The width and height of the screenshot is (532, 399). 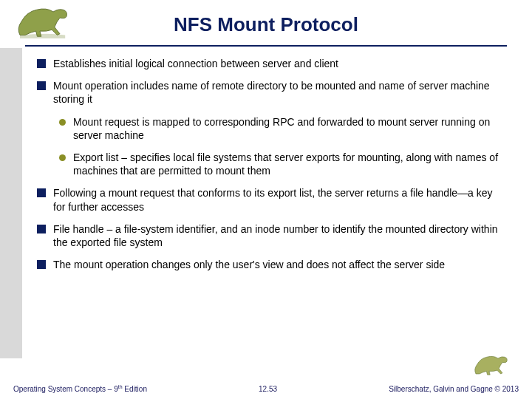 What do you see at coordinates (270, 200) in the screenshot?
I see `bullet-item: Following a mount request that conforms …` at bounding box center [270, 200].